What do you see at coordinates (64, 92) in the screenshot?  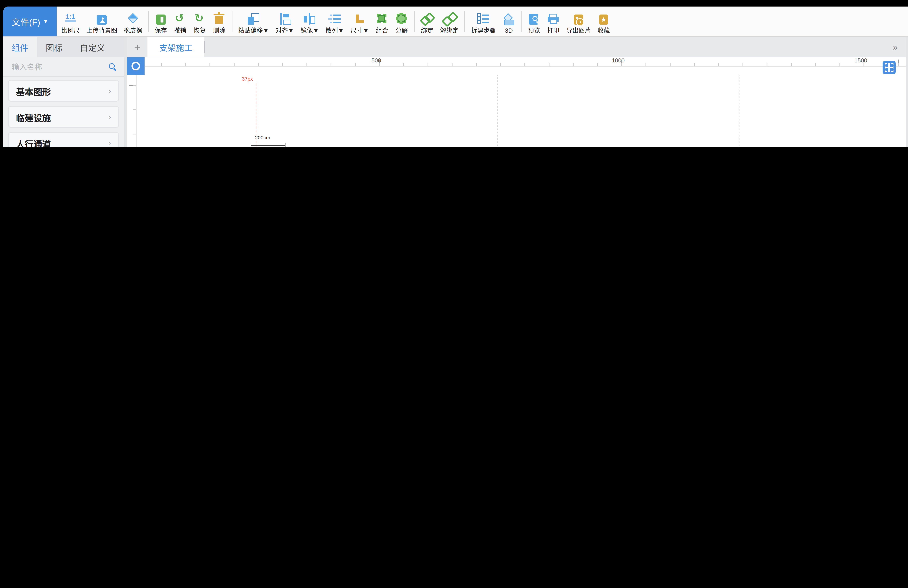 I see `component-sidebar: 组件 图标 自定义 基本图形› 临建设施› 人行通道› 临电设施› 支撑设施› …` at bounding box center [64, 92].